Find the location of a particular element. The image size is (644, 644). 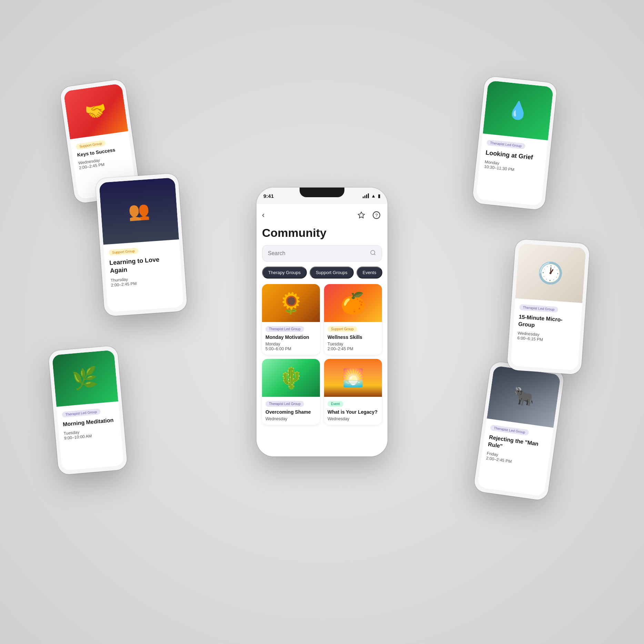

card-title: Wellness Skills is located at coordinates (353, 337).